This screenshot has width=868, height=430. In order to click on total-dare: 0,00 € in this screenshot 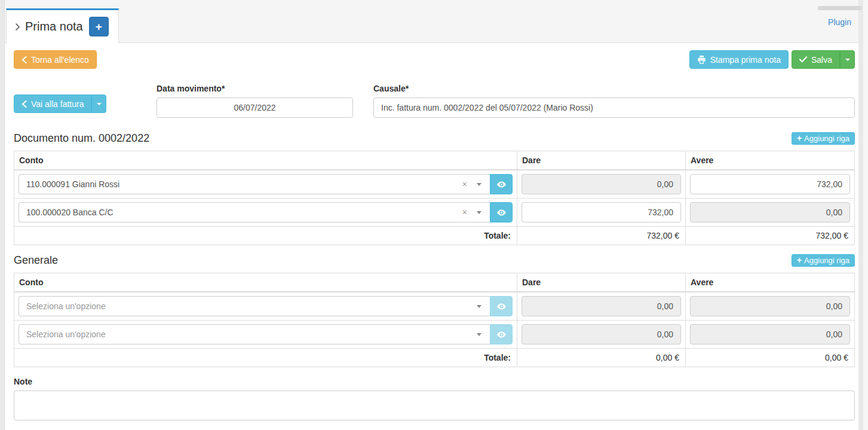, I will do `click(602, 358)`.